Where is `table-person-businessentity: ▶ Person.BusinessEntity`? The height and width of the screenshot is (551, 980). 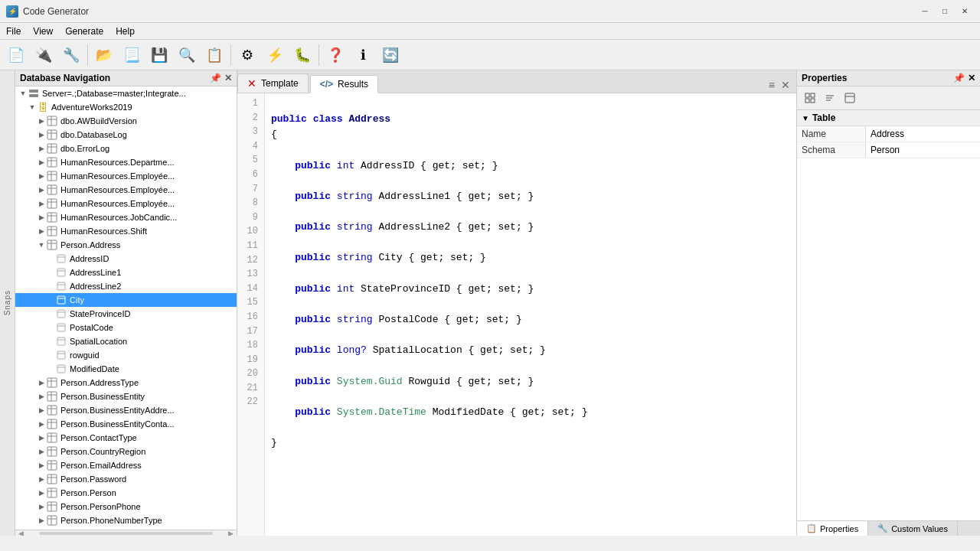 table-person-businessentity: ▶ Person.BusinessEntity is located at coordinates (126, 396).